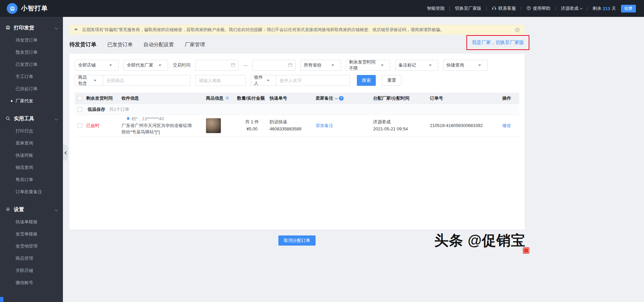 This screenshot has height=302, width=644. Describe the element at coordinates (297, 109) in the screenshot. I see `order-group-row: 低温保存 共1个订单` at that location.